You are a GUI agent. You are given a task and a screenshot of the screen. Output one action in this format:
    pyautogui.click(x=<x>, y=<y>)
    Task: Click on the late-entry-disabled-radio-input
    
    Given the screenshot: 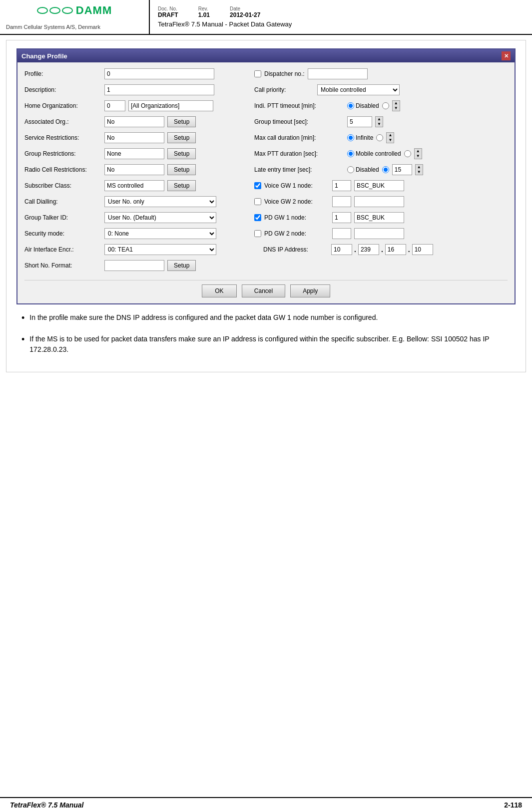 What is the action you would take?
    pyautogui.click(x=351, y=170)
    